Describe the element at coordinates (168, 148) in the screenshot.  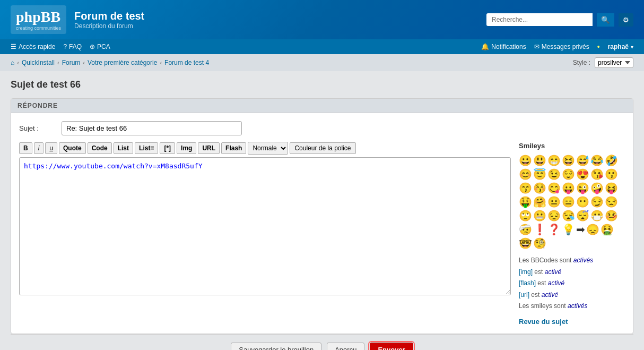
I see `star-button: [*]` at that location.